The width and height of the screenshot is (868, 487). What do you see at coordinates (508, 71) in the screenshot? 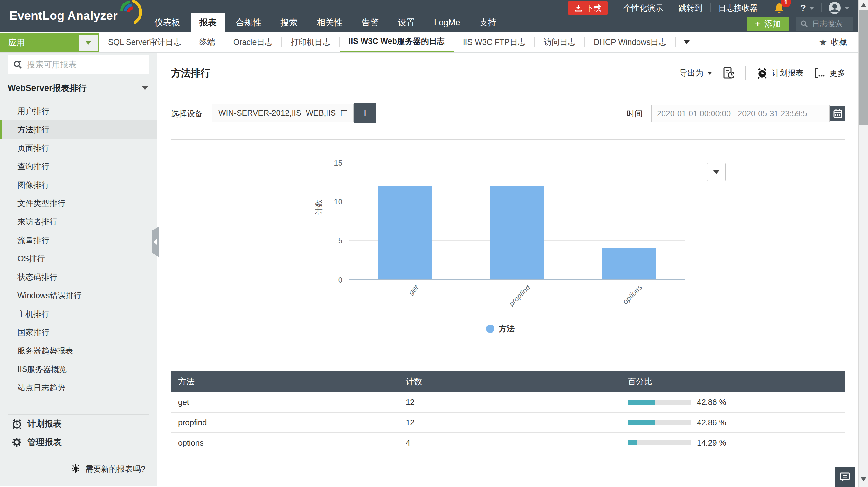
I see `report-header: 方法排行 导出为` at bounding box center [508, 71].